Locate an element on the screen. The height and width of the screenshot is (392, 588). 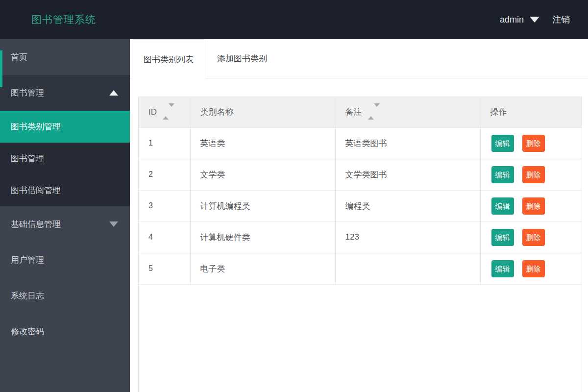
cell-id: 3 is located at coordinates (165, 206).